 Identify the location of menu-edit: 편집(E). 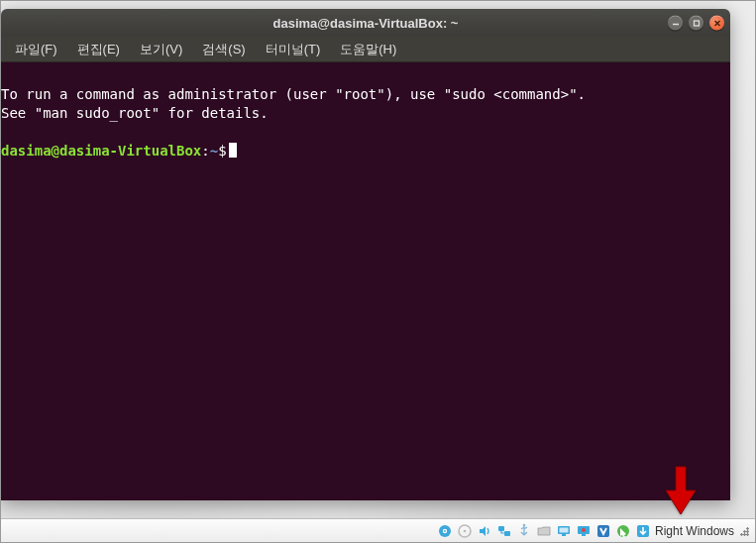
(99, 50).